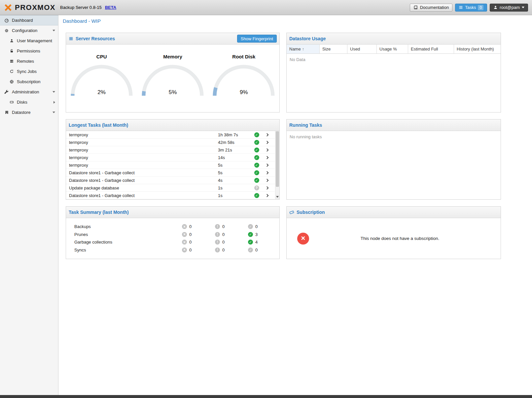  I want to click on panel-title: Datastore Usage, so click(308, 39).